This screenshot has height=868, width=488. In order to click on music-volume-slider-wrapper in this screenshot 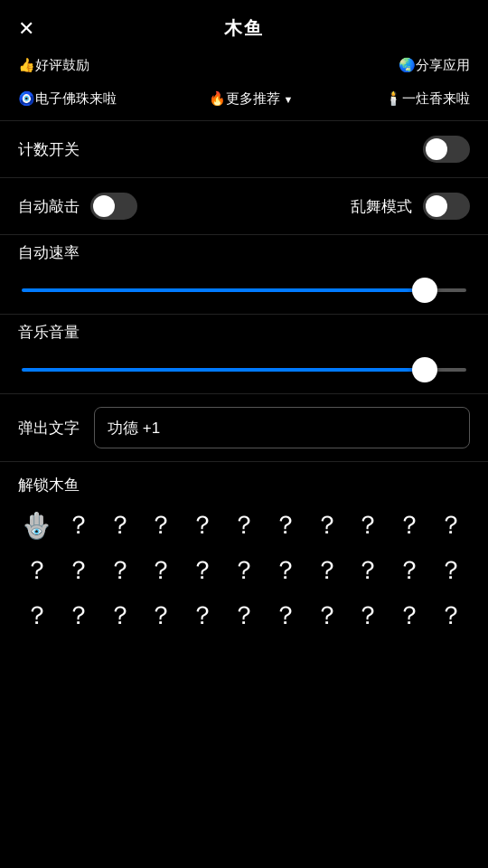, I will do `click(244, 367)`.